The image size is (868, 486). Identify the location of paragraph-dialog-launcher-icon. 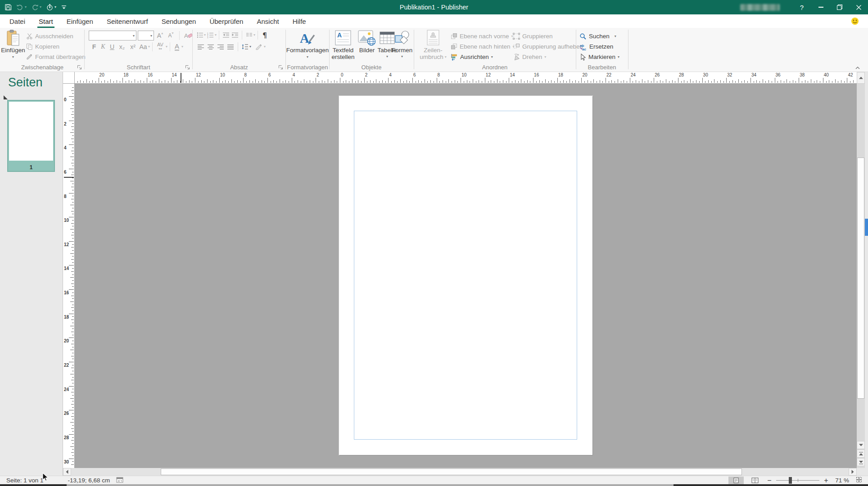
(281, 68).